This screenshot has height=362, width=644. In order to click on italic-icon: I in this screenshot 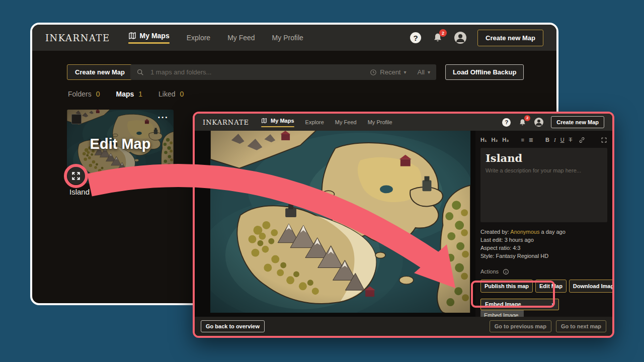, I will do `click(555, 140)`.